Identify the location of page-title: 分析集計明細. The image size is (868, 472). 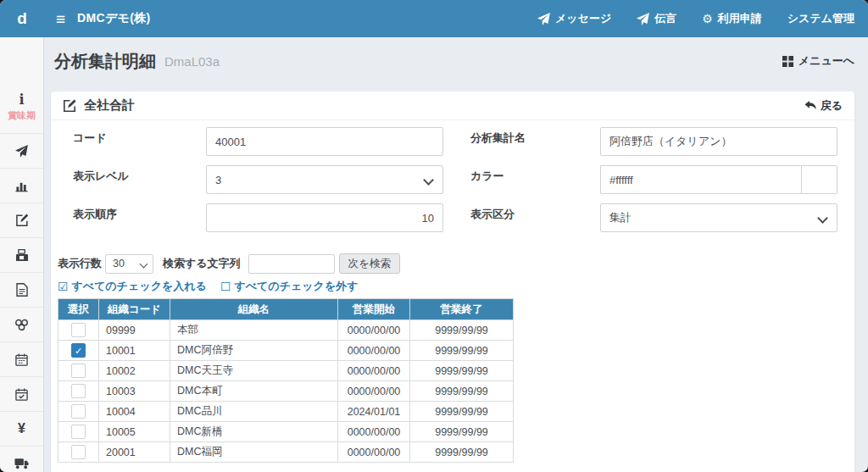
(105, 61).